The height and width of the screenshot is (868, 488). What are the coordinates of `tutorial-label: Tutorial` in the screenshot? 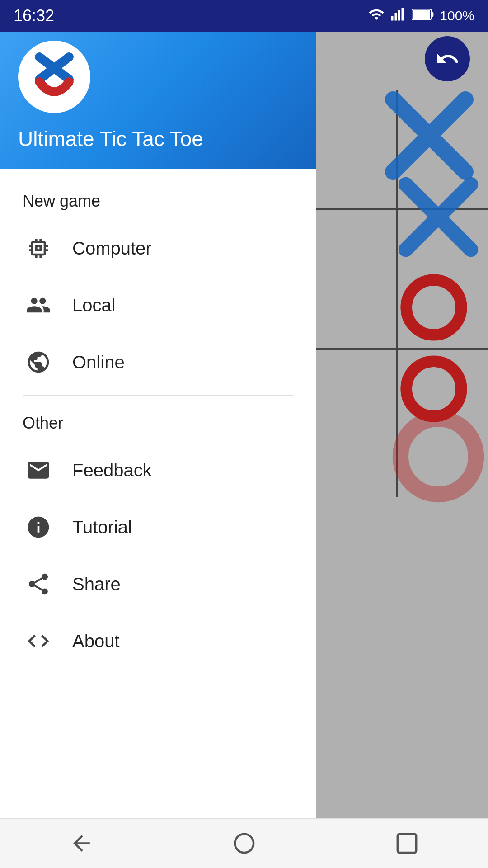 It's located at (102, 527).